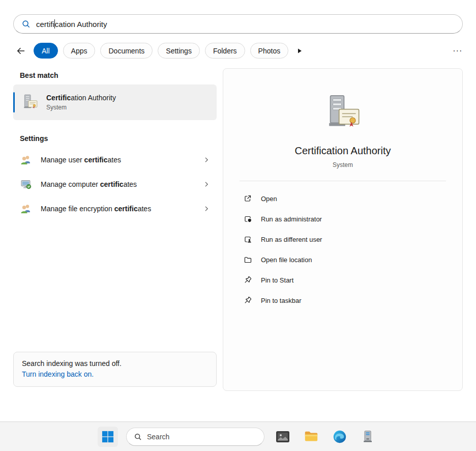  I want to click on filter-tab-label: Documents, so click(126, 51).